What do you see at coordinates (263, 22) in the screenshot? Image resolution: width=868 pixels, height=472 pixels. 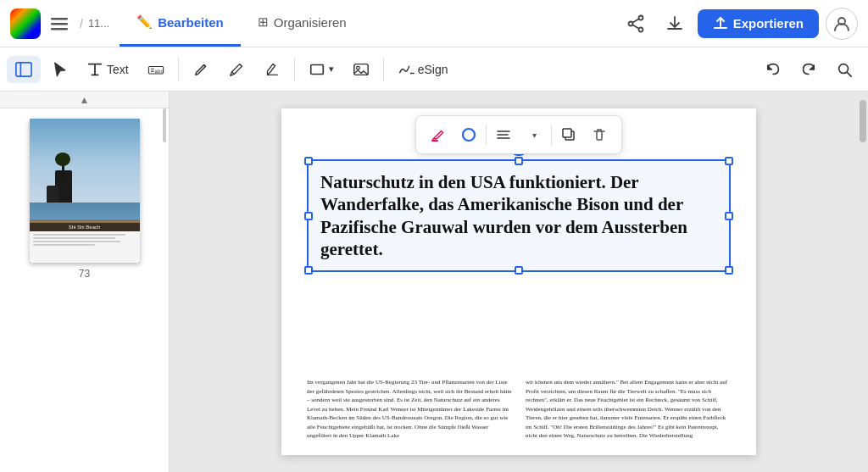 I see `grid-icon: ⊞` at bounding box center [263, 22].